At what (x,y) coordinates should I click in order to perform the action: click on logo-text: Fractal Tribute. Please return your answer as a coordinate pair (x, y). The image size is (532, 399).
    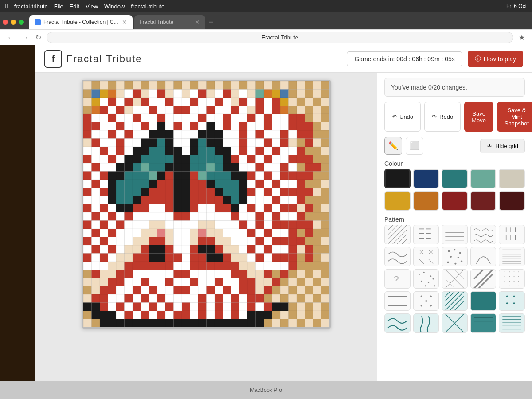
    Looking at the image, I should click on (105, 59).